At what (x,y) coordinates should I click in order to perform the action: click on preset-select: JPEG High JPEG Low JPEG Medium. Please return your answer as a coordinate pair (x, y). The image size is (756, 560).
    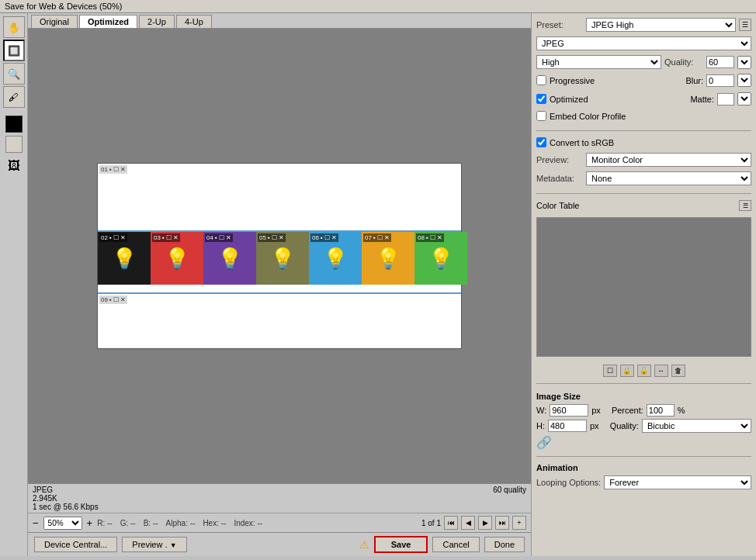
    Looking at the image, I should click on (661, 25).